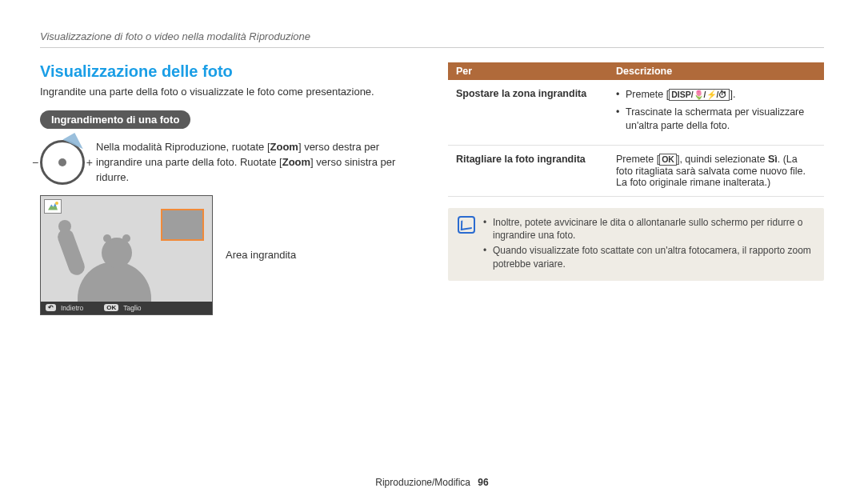  What do you see at coordinates (51, 307) in the screenshot?
I see `back-key-icon: ↶` at bounding box center [51, 307].